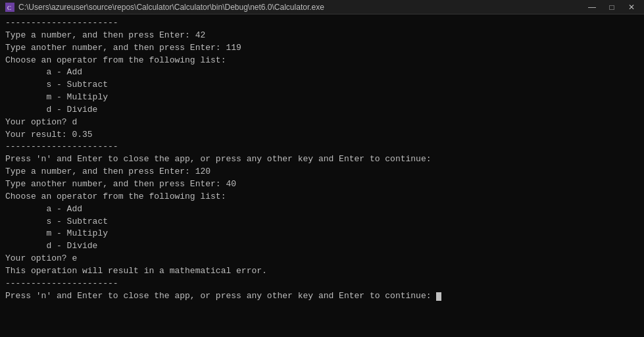 This screenshot has width=644, height=337. I want to click on maximize-button: □, so click(612, 7).